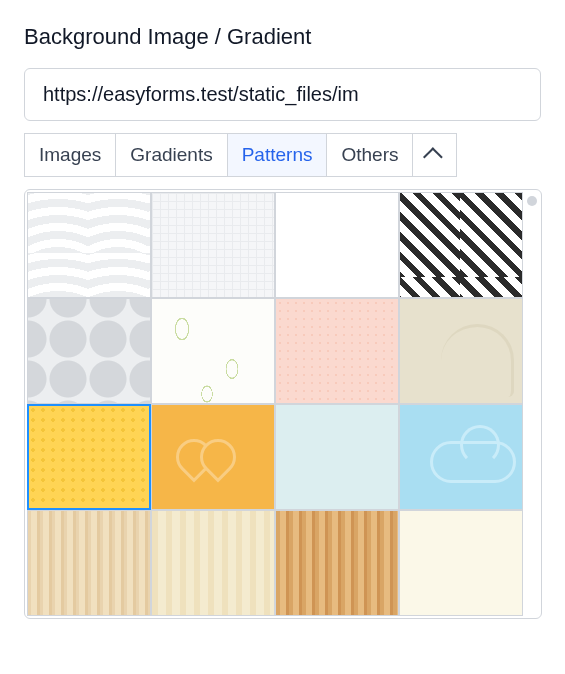 The height and width of the screenshot is (674, 565). What do you see at coordinates (89, 457) in the screenshot?
I see `pattern-thumb-yellow-dot-grid` at bounding box center [89, 457].